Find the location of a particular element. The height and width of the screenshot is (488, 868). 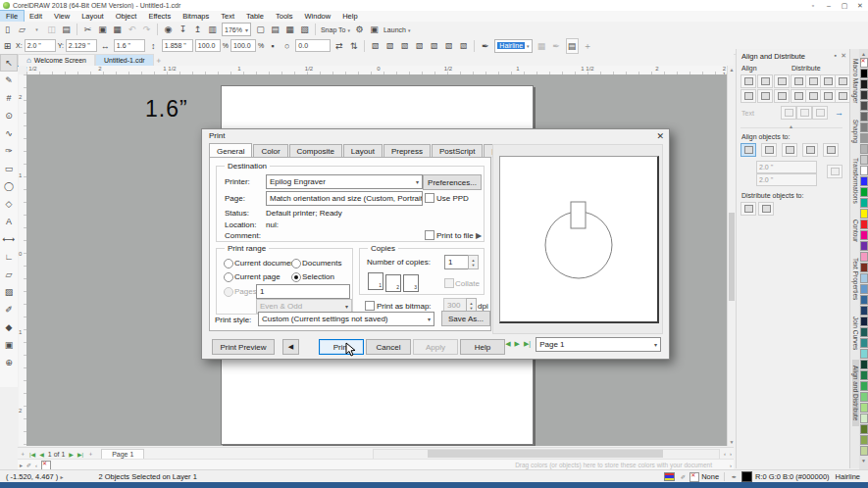

documents-radio is located at coordinates (296, 264).